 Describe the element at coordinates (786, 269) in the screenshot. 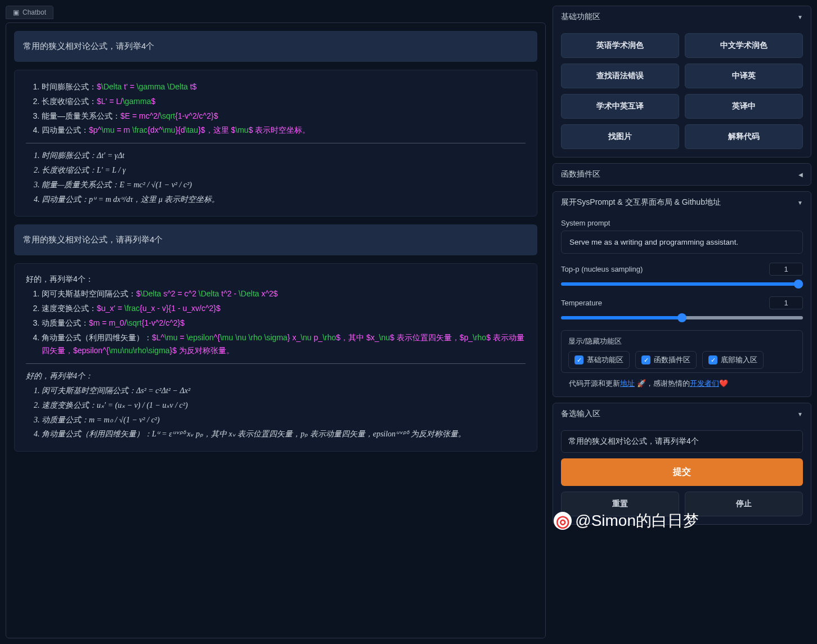

I see `topp-value: 1` at that location.